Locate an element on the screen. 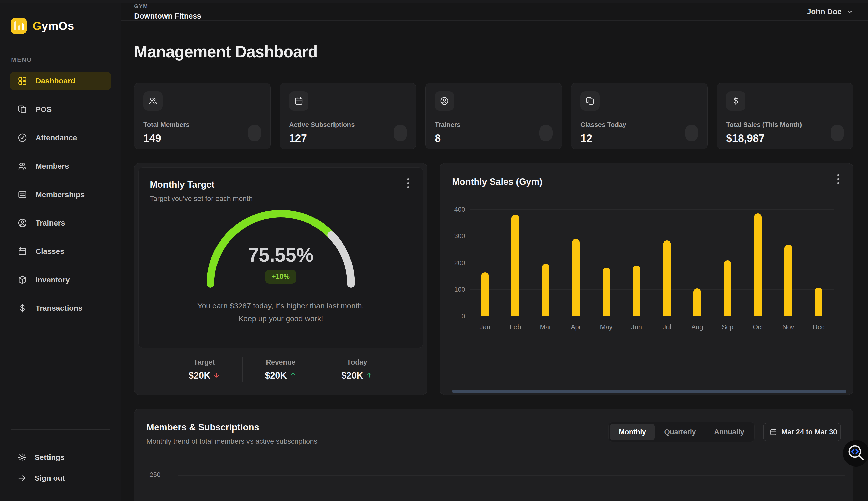 This screenshot has height=501, width=868. sidebar-item-label: Transactions is located at coordinates (59, 308).